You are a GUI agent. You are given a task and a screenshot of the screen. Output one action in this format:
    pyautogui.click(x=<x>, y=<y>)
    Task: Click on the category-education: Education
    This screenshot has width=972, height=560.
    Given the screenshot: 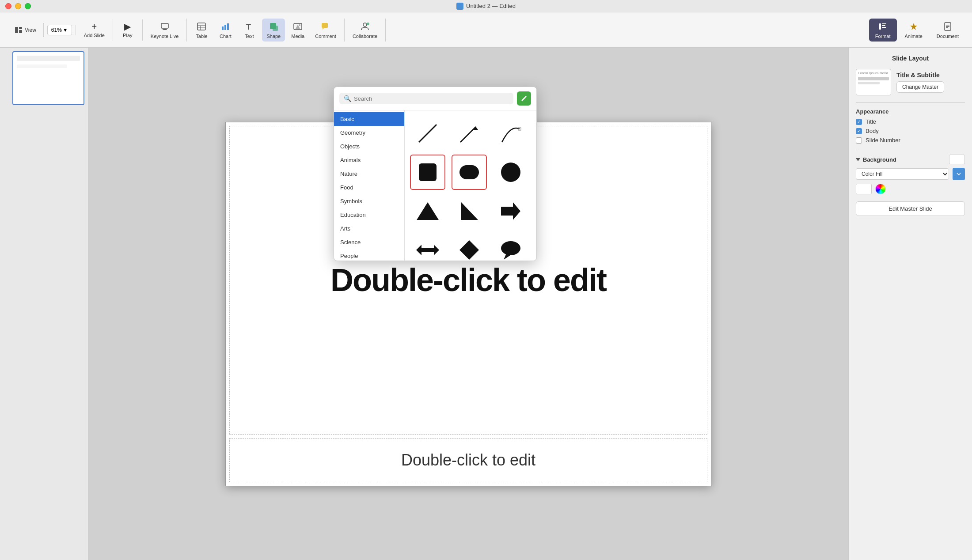 What is the action you would take?
    pyautogui.click(x=369, y=215)
    